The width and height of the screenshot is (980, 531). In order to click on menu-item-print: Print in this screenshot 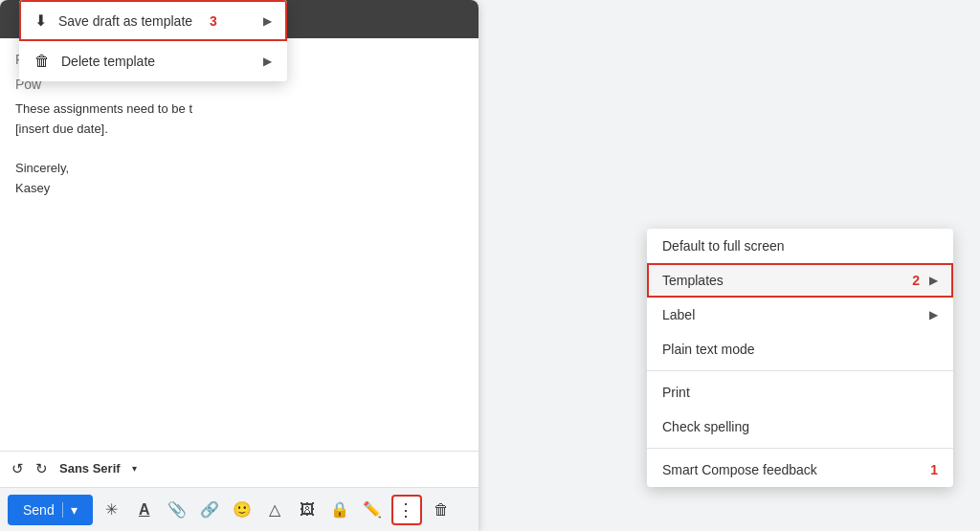, I will do `click(800, 392)`.